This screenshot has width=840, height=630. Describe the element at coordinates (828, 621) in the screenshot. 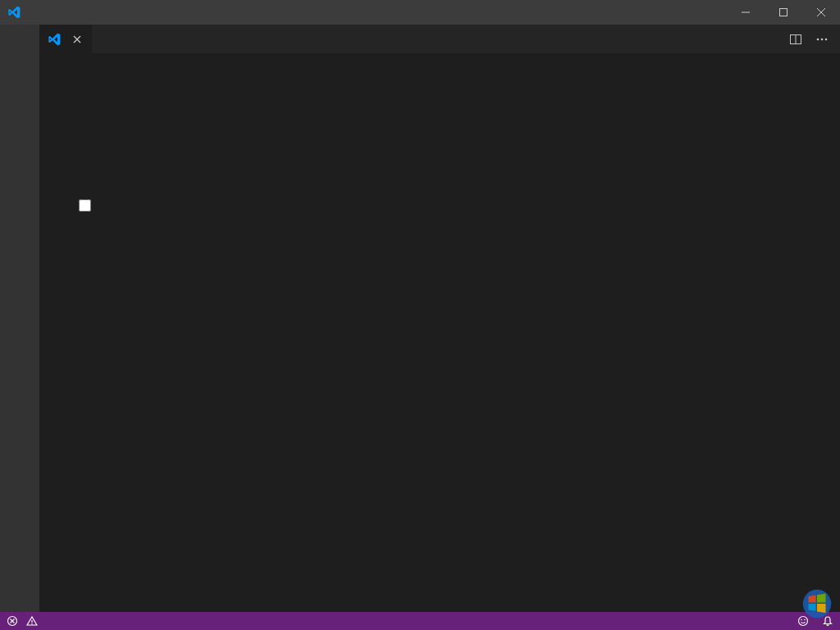

I see `bell-icon` at that location.